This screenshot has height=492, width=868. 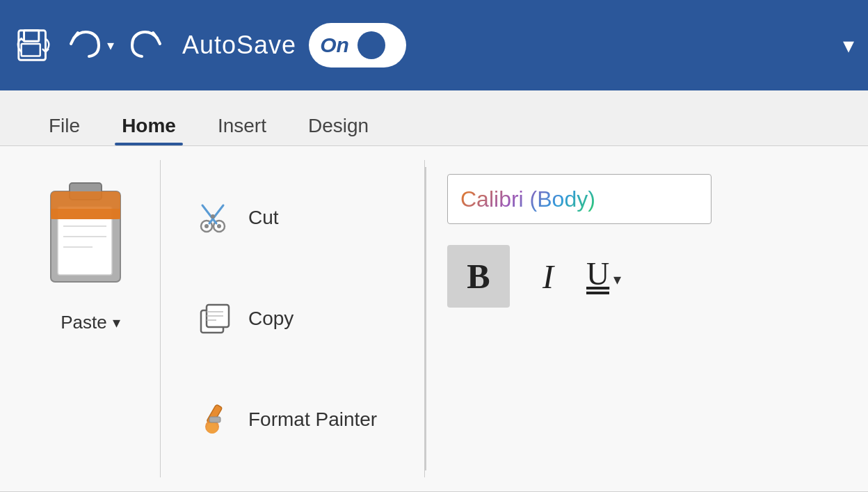 I want to click on tab-file: File, so click(x=64, y=126).